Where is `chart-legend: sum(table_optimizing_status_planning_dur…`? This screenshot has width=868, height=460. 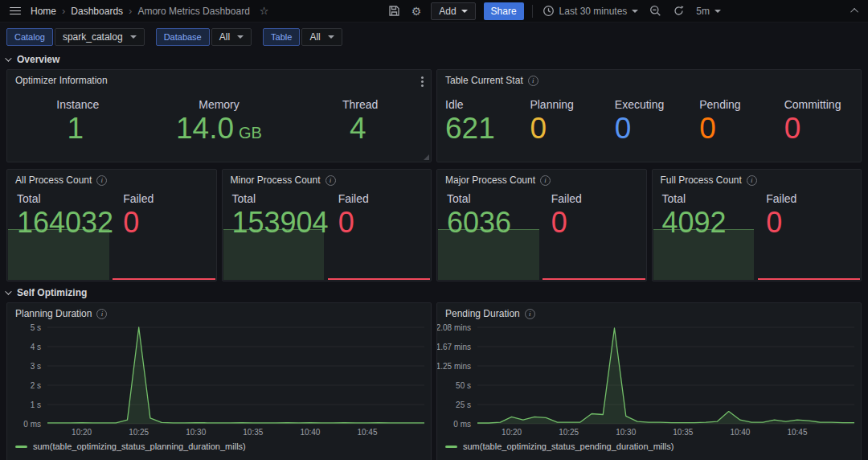
chart-legend: sum(table_optimizing_status_planning_dur… is located at coordinates (219, 448).